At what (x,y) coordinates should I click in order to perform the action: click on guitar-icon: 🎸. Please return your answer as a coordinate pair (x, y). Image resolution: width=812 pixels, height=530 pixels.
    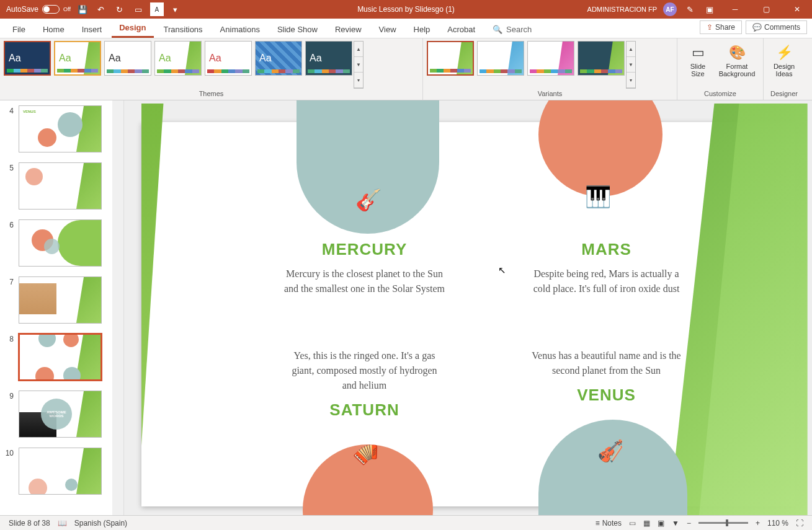
    Looking at the image, I should click on (368, 200).